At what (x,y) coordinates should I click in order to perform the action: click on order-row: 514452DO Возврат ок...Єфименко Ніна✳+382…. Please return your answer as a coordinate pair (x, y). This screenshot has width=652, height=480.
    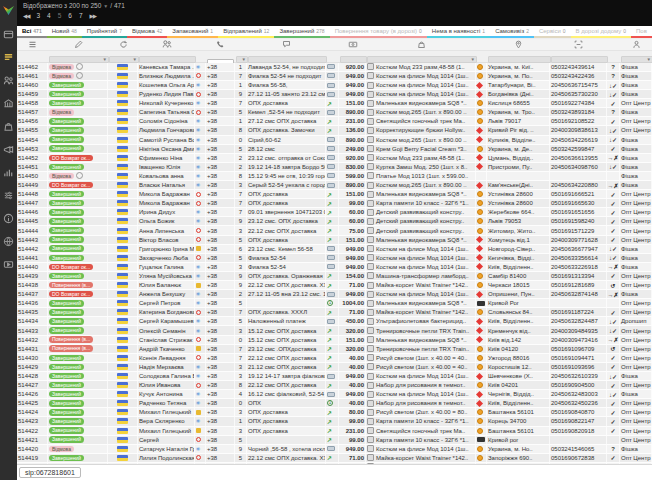
    Looking at the image, I should click on (334, 158).